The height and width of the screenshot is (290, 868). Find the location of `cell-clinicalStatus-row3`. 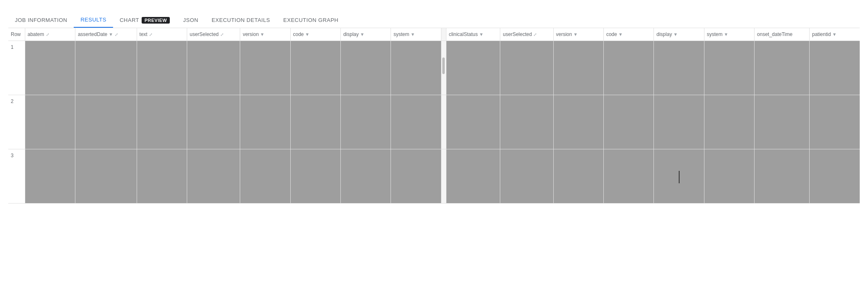

cell-clinicalStatus-row3 is located at coordinates (473, 176).